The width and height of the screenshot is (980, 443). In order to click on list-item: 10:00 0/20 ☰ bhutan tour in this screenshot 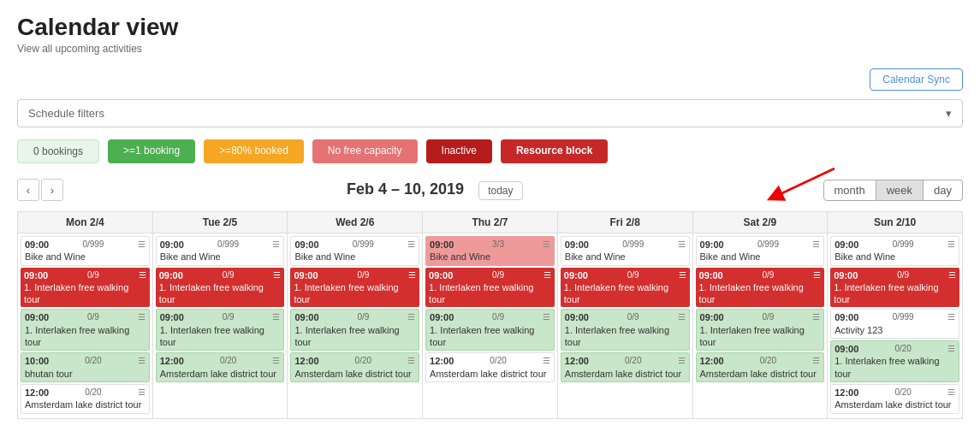, I will do `click(86, 368)`.